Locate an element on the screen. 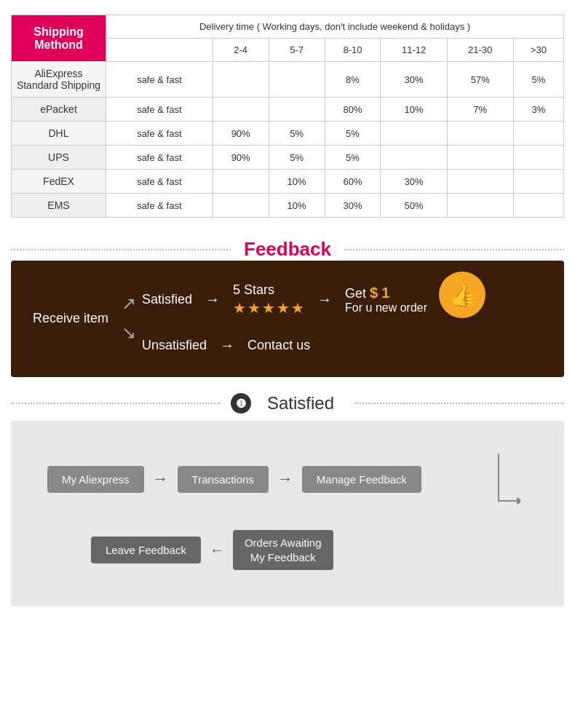  dotted-line-right is located at coordinates (454, 250).